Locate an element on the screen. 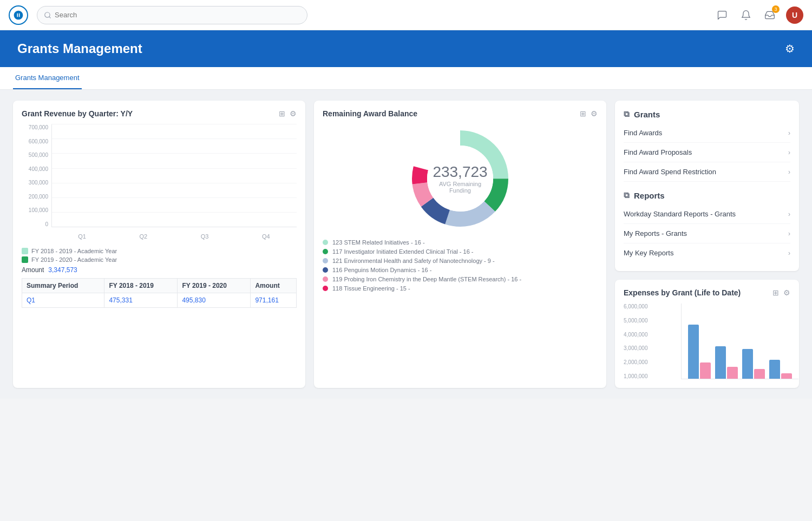  expenses-icons: ⊞ ⚙ is located at coordinates (782, 293).